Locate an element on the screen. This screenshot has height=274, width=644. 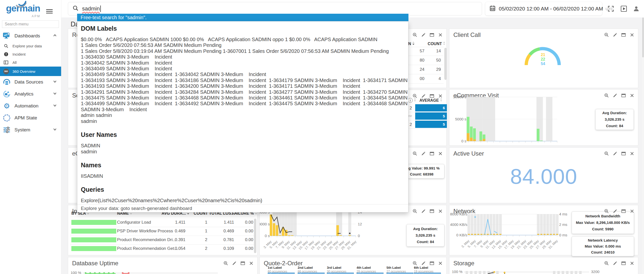
sidebar-item-analytics: Analytics is located at coordinates (30, 94).